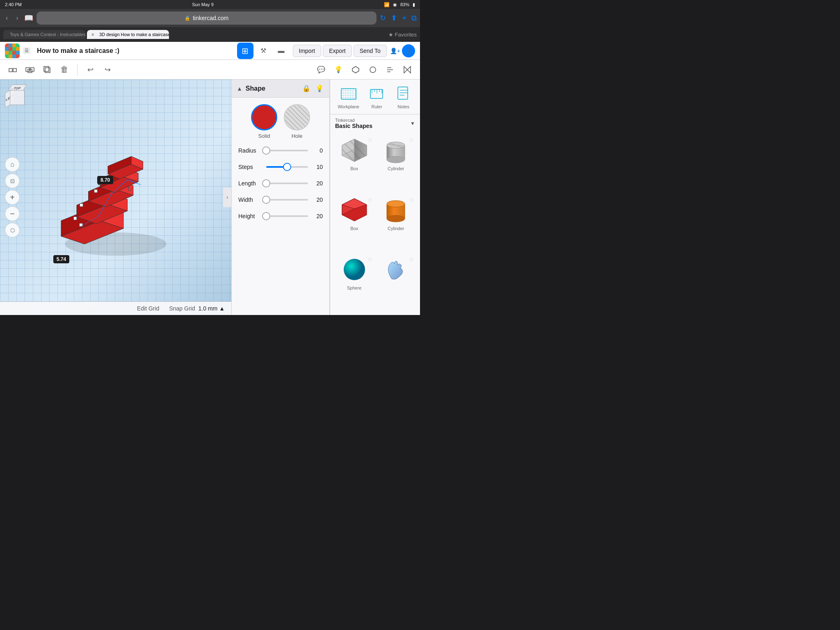 The width and height of the screenshot is (840, 630). I want to click on bookmarks-button: 📖, so click(29, 18).